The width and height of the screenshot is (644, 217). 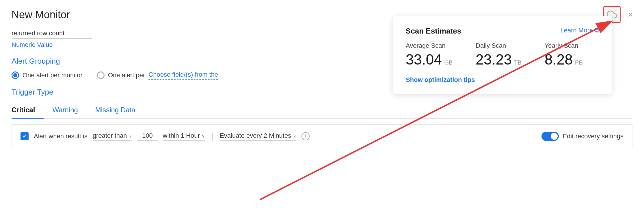 I want to click on recovery-settings-area: Edit recovery settings, so click(x=582, y=136).